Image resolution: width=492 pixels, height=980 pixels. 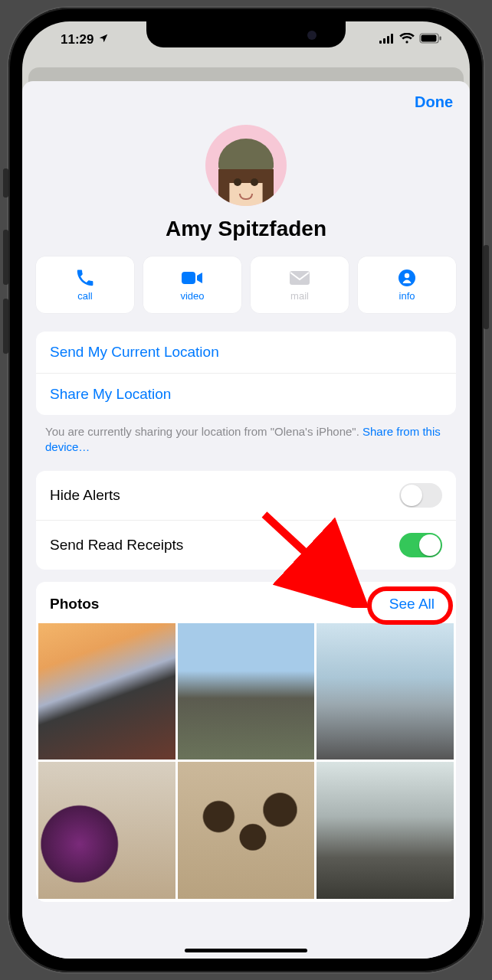 I want to click on read-receipts-row: Send Read Receipts, so click(x=246, y=545).